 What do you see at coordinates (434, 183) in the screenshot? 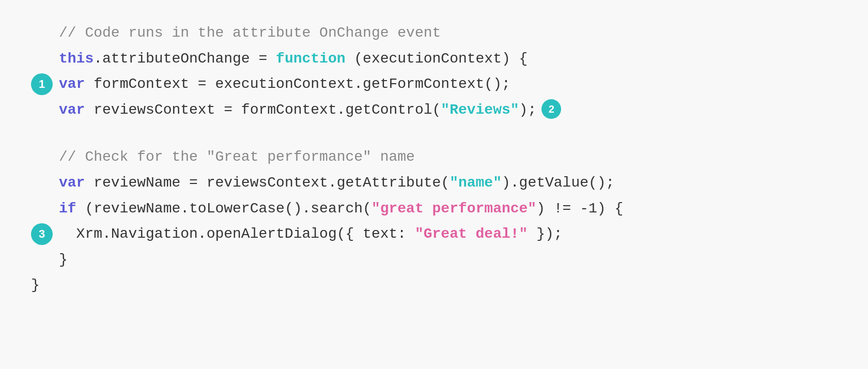
I see `code-line-6: var reviewName = reviewsContext.getAttri…` at bounding box center [434, 183].